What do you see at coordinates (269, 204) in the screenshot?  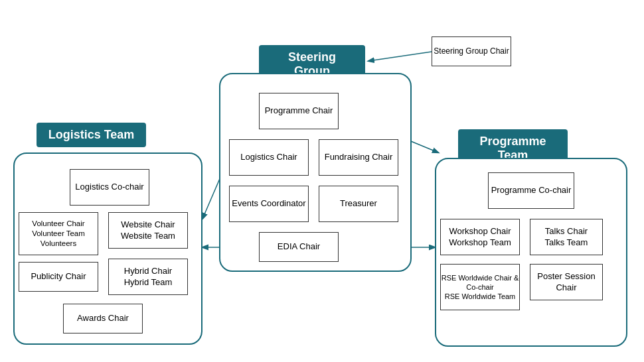 I see `events-coordinator-card: Events Coordinator` at bounding box center [269, 204].